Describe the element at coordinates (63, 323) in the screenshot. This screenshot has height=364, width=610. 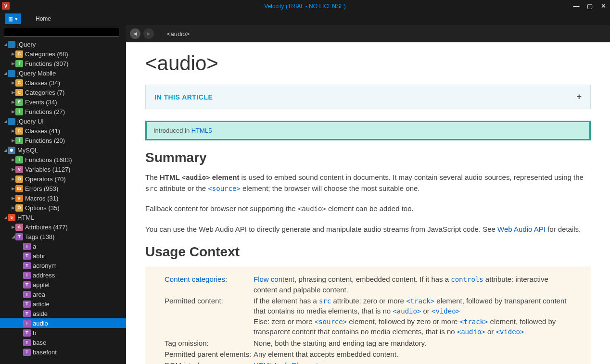
I see `tree-node-audio: Taudio` at that location.